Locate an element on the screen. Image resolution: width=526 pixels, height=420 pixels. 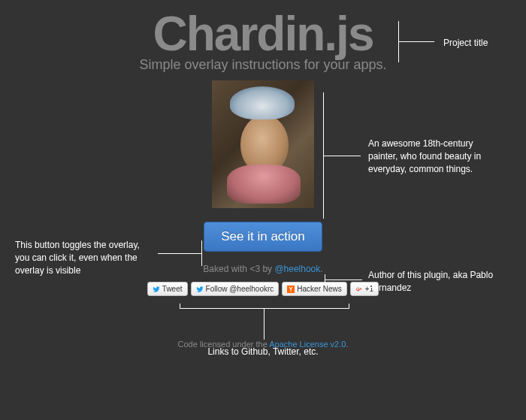
credit-suffix: . is located at coordinates (322, 269).